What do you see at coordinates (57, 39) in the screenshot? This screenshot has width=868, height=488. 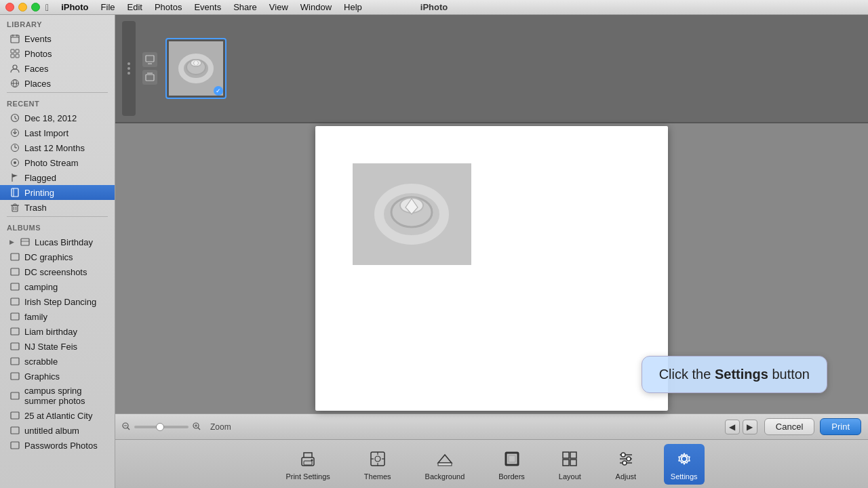 I see `sidebar-item-events: Events` at bounding box center [57, 39].